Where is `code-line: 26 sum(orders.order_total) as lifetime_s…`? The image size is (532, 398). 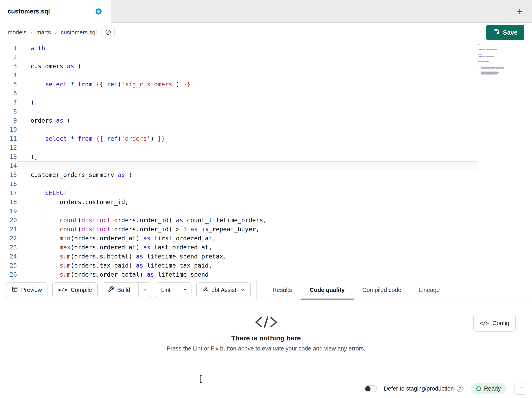
code-line: 26 sum(orders.order_total) as lifetime_s… is located at coordinates (266, 274).